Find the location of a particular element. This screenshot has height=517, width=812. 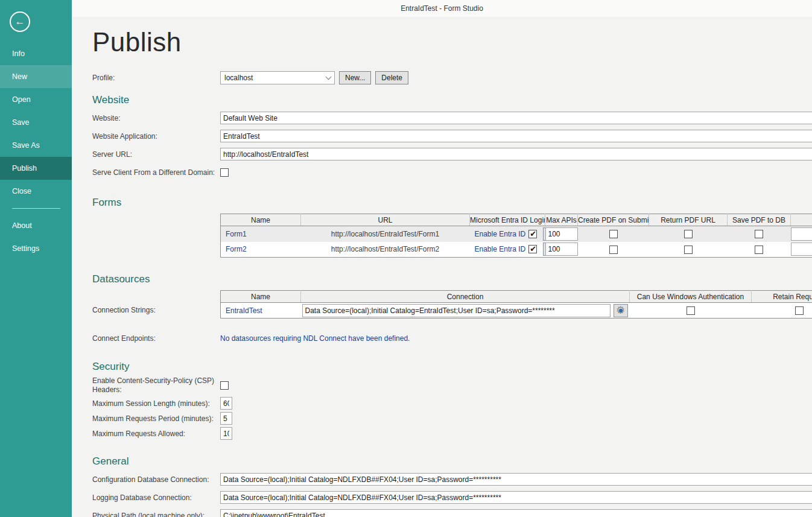

requests-period-row: Maximum Requests Period (minutes): is located at coordinates (452, 419).